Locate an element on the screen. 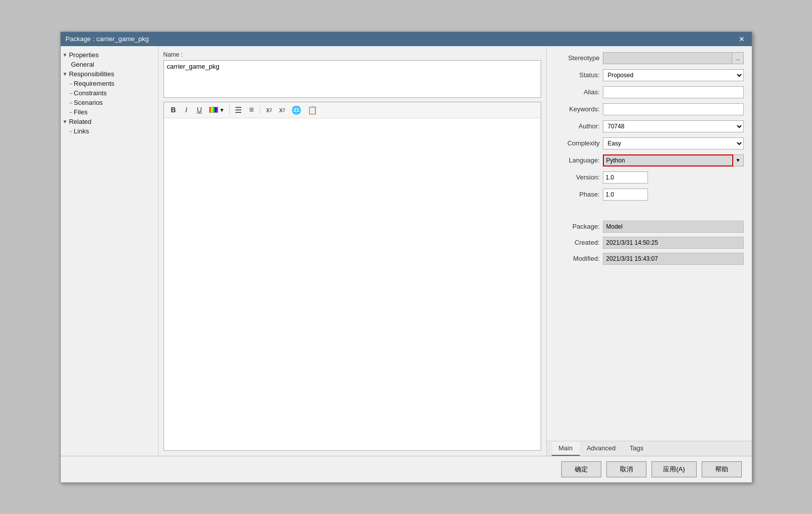 This screenshot has height=514, width=812. superscript-button: x2 is located at coordinates (269, 110).